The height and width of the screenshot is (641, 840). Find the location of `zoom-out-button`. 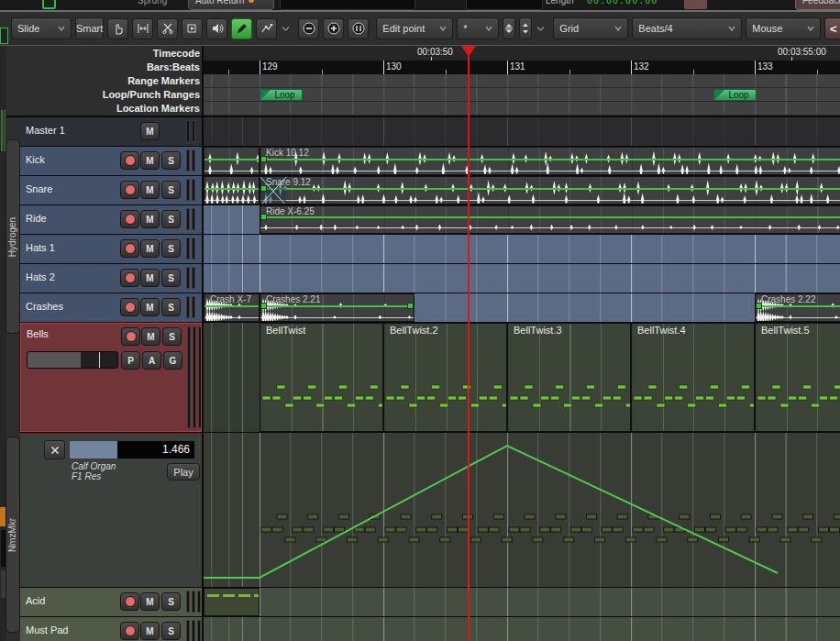

zoom-out-button is located at coordinates (308, 29).